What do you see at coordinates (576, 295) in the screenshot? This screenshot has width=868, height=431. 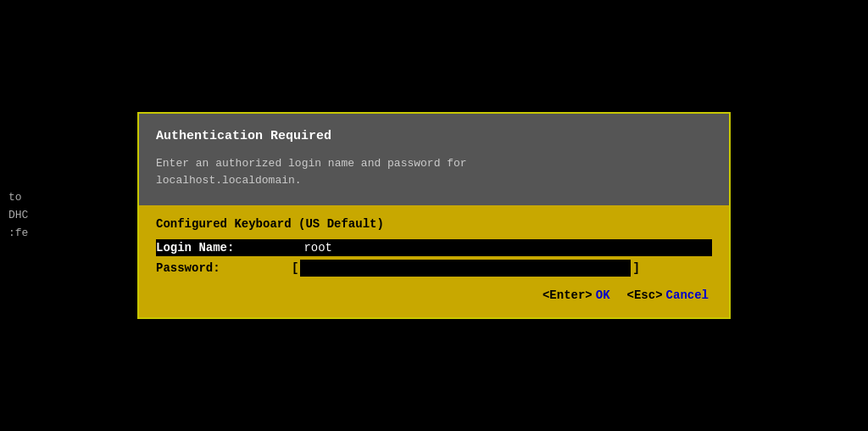 I see `ok-button: <Enter> OK` at bounding box center [576, 295].